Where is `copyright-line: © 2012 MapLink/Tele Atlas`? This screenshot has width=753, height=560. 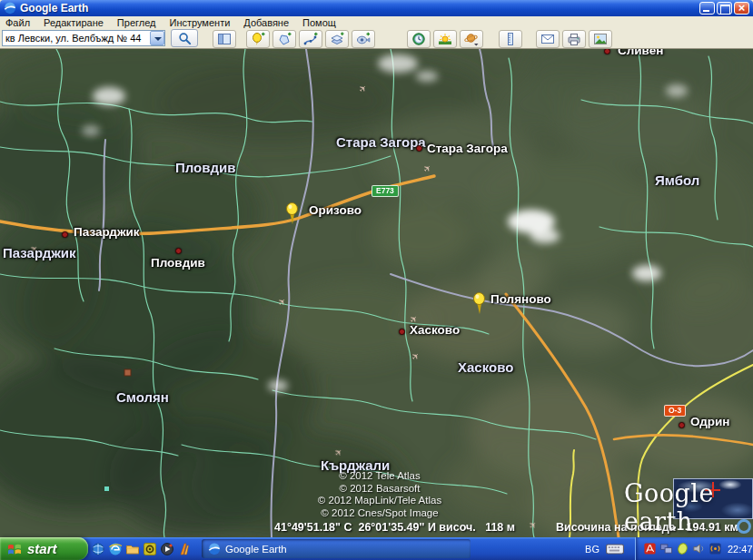
copyright-line: © 2012 MapLink/Tele Atlas is located at coordinates (380, 501).